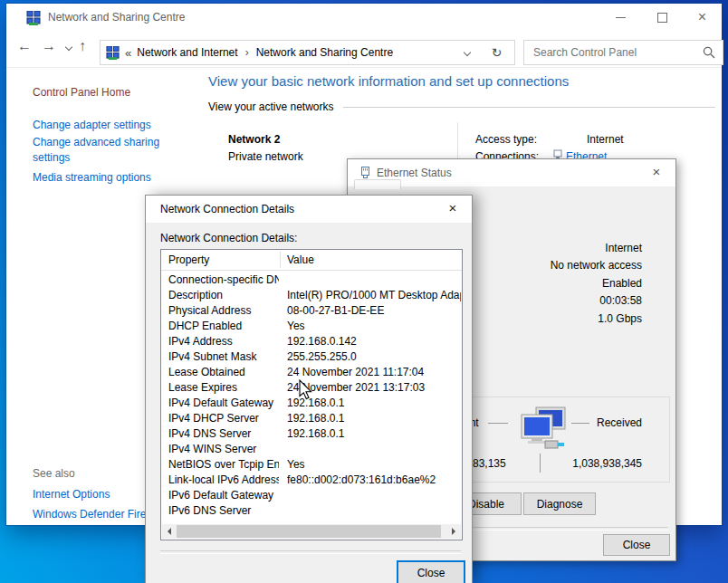 The image size is (728, 583). What do you see at coordinates (266, 157) in the screenshot?
I see `network-type: Private network` at bounding box center [266, 157].